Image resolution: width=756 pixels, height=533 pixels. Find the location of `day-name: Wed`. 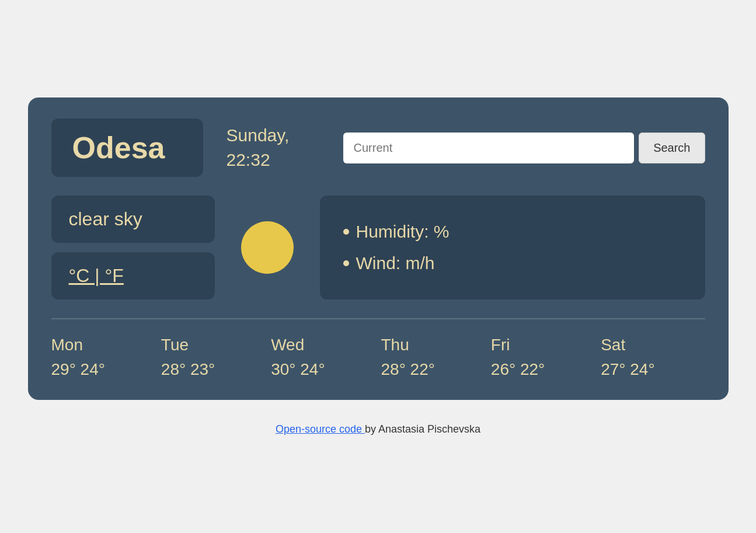

day-name: Wed is located at coordinates (287, 345).